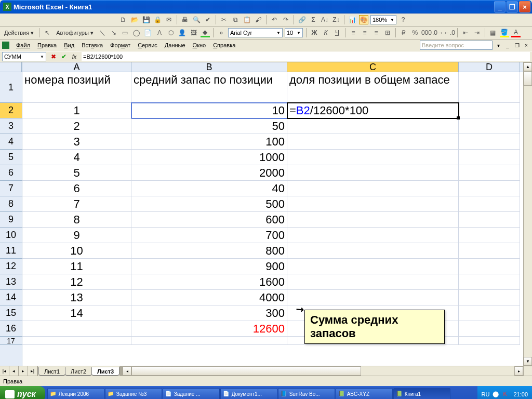 The height and width of the screenshot is (399, 532). What do you see at coordinates (175, 45) in the screenshot?
I see `menu-data: Данные` at bounding box center [175, 45].